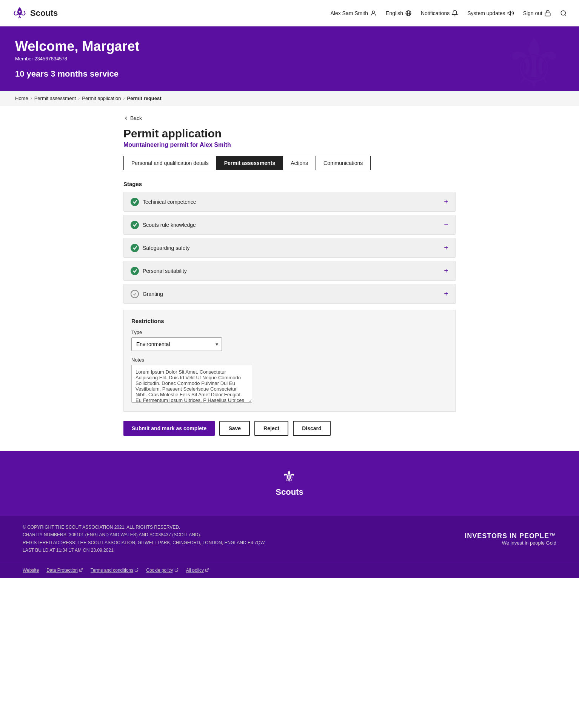 The height and width of the screenshot is (728, 579). I want to click on notifications-nav-link: Notifications, so click(439, 13).